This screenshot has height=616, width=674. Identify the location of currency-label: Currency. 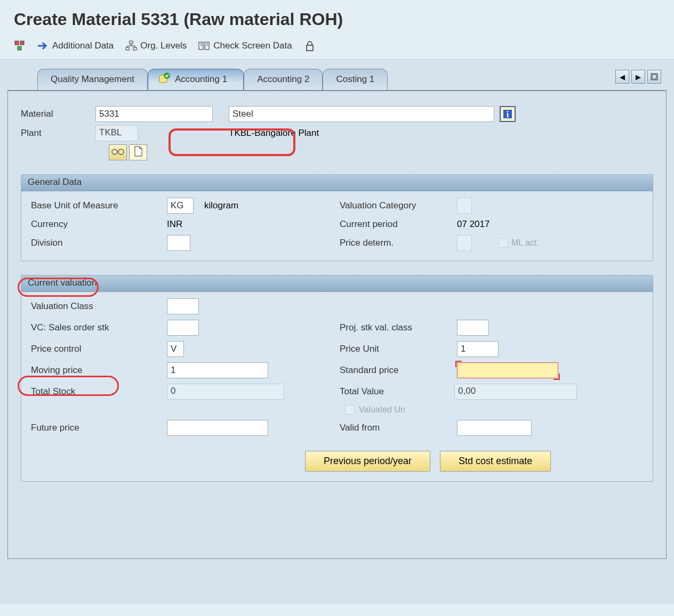
(96, 224).